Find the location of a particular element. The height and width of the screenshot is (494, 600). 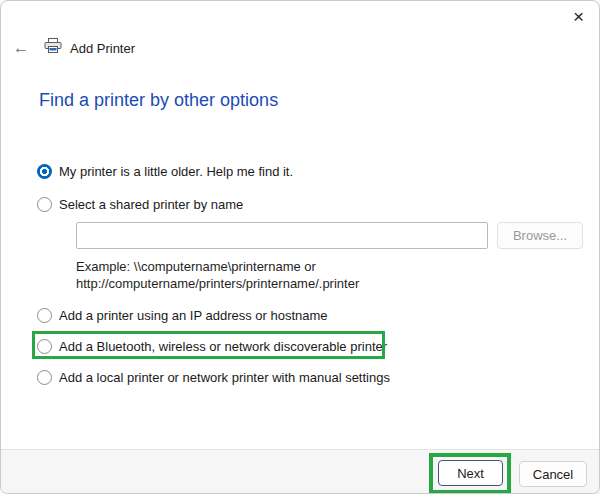

option-label: Add a local printer or network printer w… is located at coordinates (224, 378).